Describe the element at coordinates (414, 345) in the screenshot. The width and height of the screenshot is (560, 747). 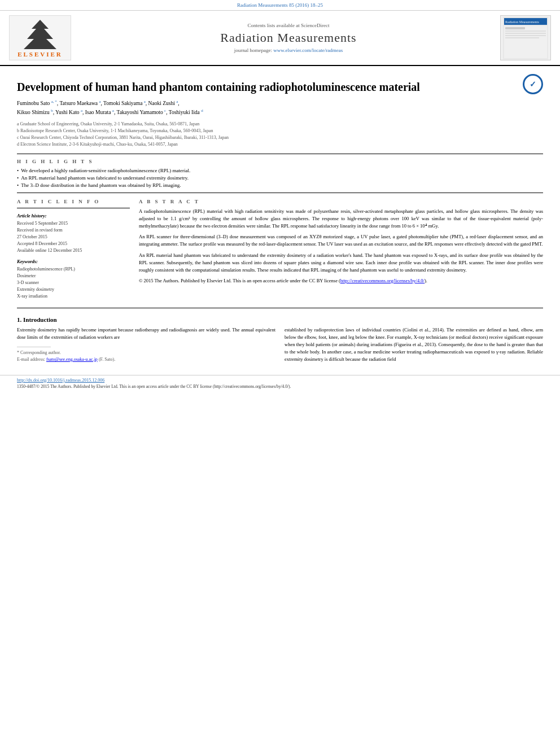
I see `intro-right-col: established by radioprotection laws of i…` at that location.